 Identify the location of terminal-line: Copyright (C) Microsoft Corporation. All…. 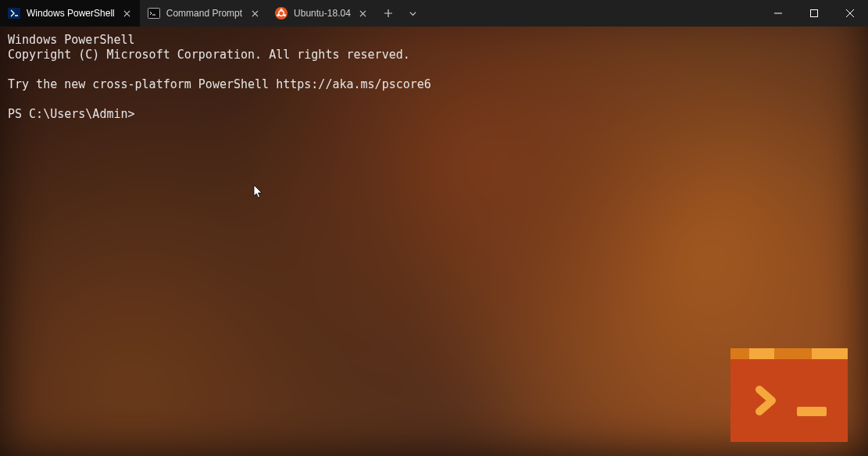
(209, 55).